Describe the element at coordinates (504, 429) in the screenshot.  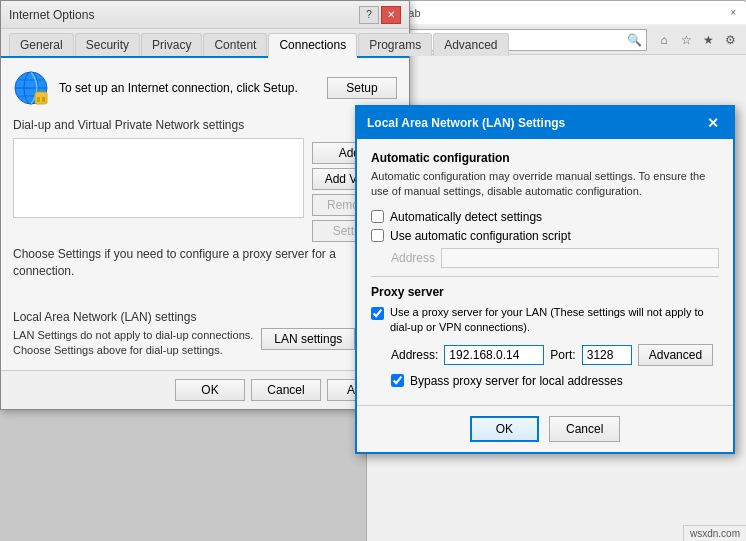
I see `lan-ok-button: OK` at that location.